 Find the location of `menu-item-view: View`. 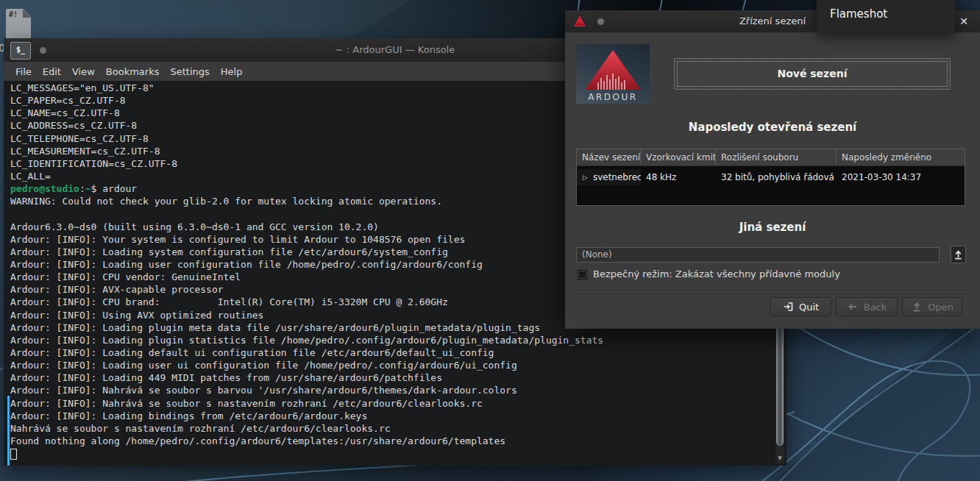

menu-item-view: View is located at coordinates (84, 72).